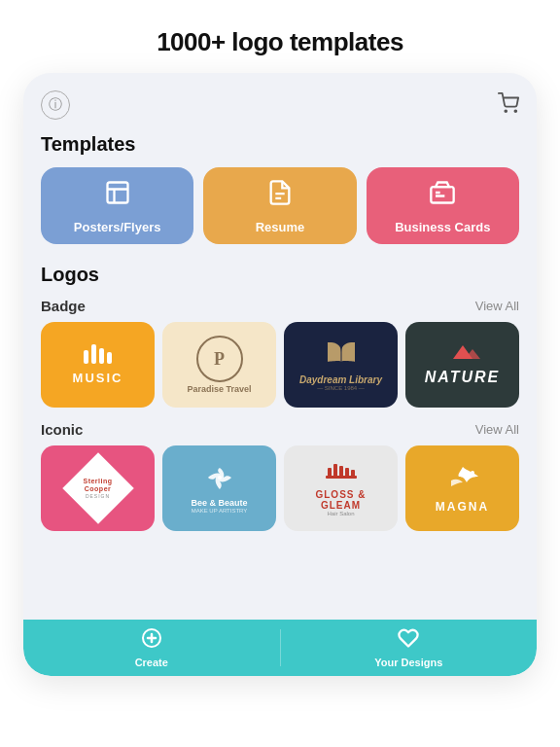 This screenshot has width=560, height=747. I want to click on business-label: Business Cards, so click(442, 228).